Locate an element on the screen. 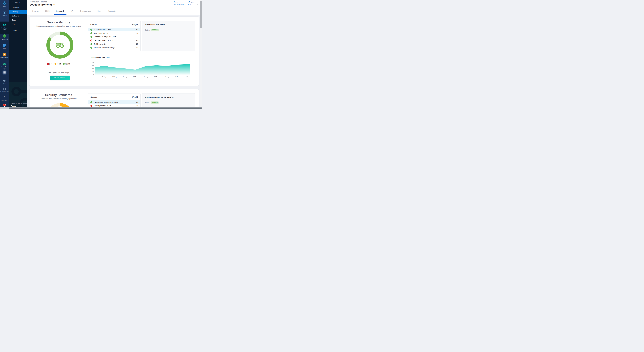 Image resolution: width=644 pixels, height=352 pixels. vertical-scrollbar-thumb is located at coordinates (201, 14).